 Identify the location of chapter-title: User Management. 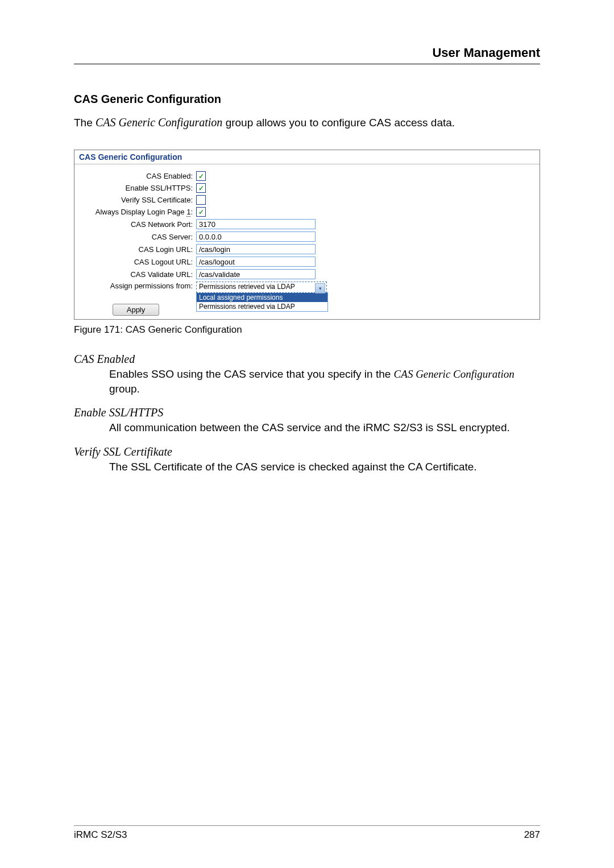
(307, 55).